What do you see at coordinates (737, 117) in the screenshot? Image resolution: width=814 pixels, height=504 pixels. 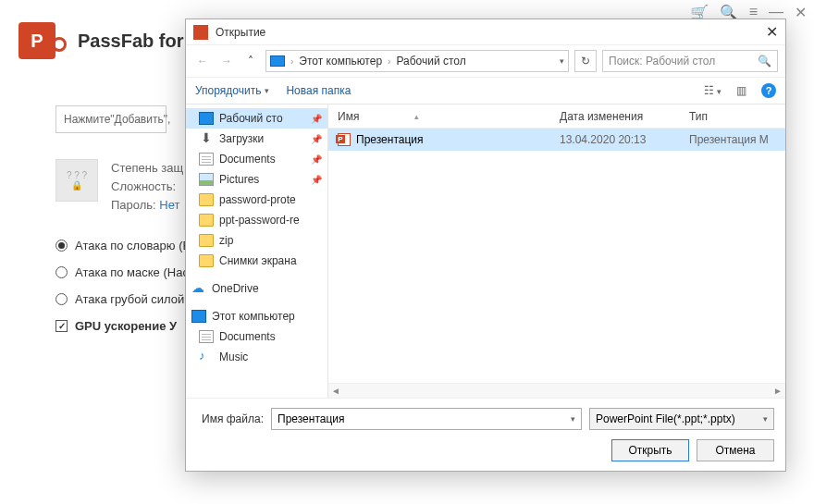 I see `column-type: Тип` at bounding box center [737, 117].